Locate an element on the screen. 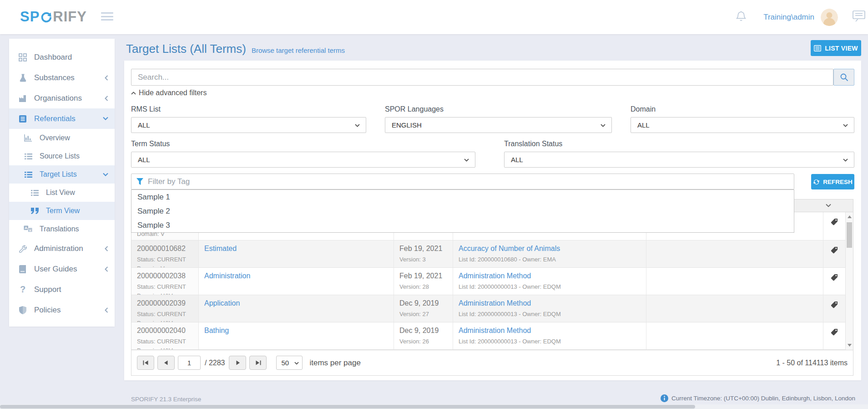 The width and height of the screenshot is (868, 409). sidebar-label: Referentials is located at coordinates (55, 119).